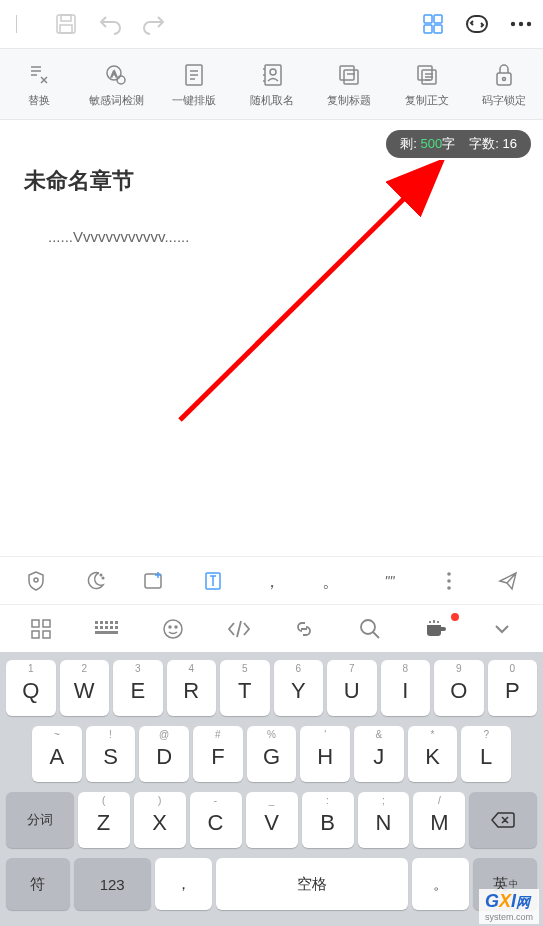  What do you see at coordinates (440, 884) in the screenshot?
I see `key-period: 。` at bounding box center [440, 884].